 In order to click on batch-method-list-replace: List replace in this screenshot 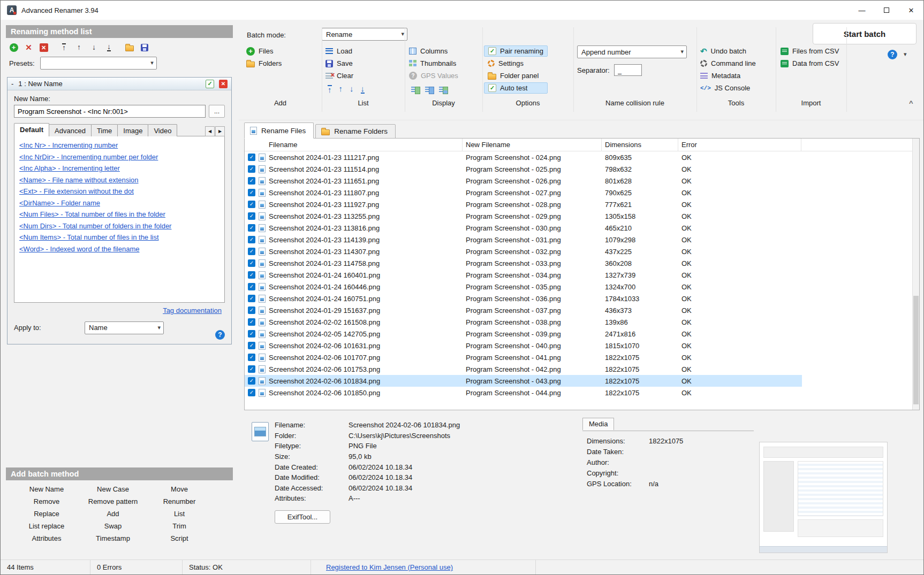, I will do `click(47, 526)`.